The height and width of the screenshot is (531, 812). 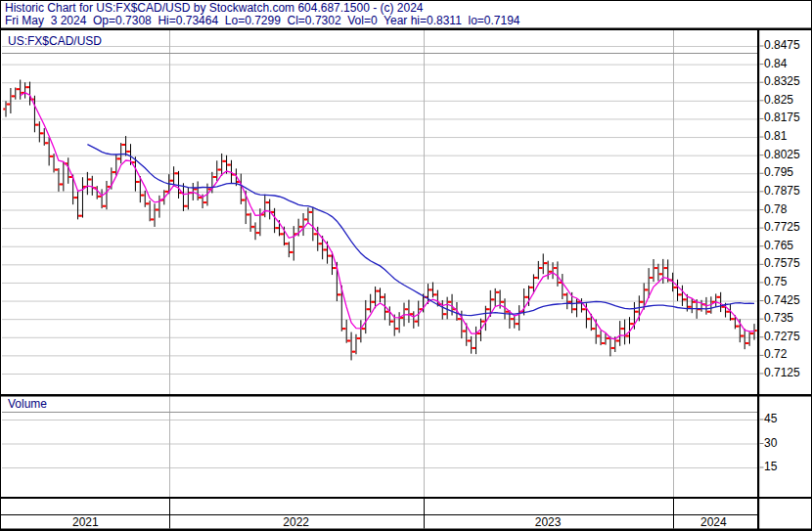 What do you see at coordinates (85, 522) in the screenshot?
I see `year-label: 2021` at bounding box center [85, 522].